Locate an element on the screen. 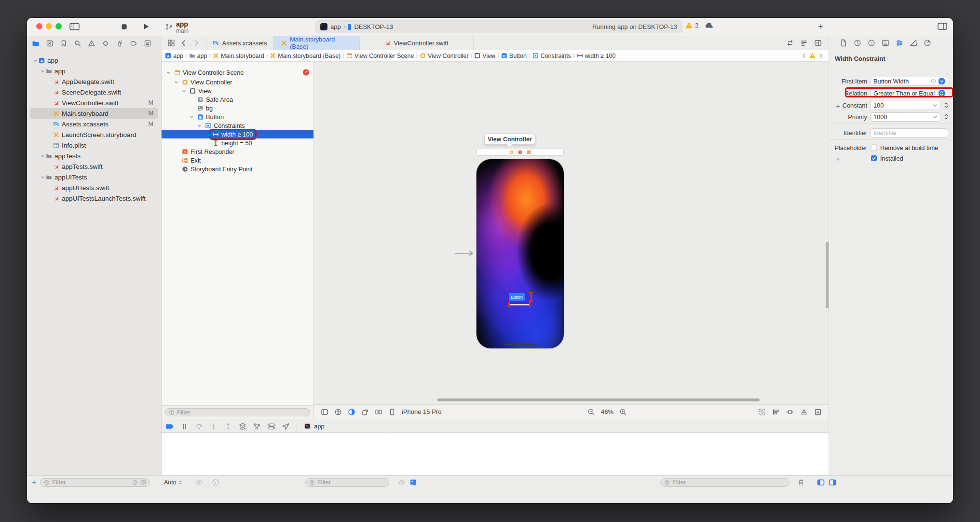 The image size is (980, 522). variables-filter-input is located at coordinates (351, 482).